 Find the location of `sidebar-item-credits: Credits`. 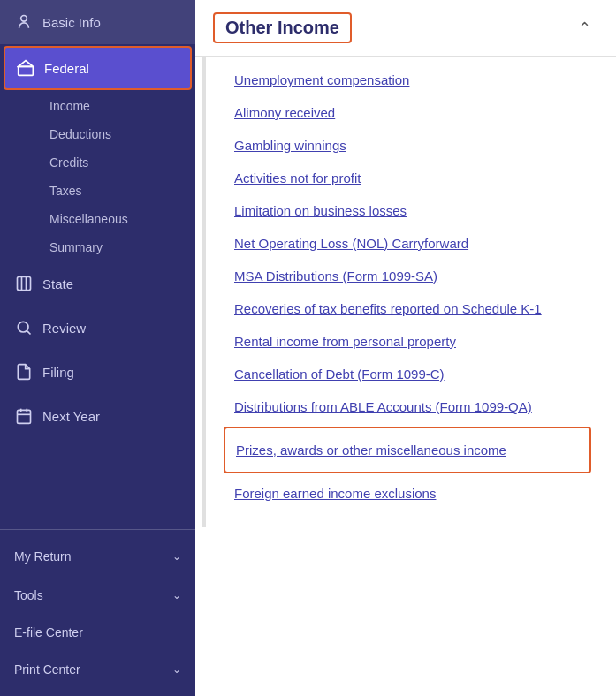

sidebar-item-credits: Credits is located at coordinates (118, 163).